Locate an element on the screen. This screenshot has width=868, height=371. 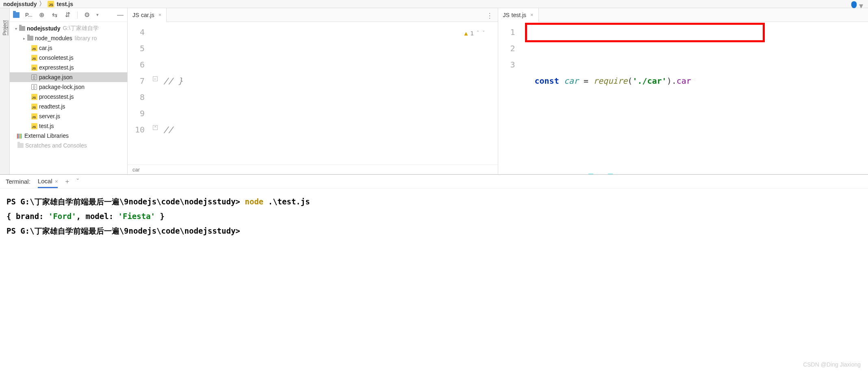
chevron-right-icon: ▸ is located at coordinates (24, 38).